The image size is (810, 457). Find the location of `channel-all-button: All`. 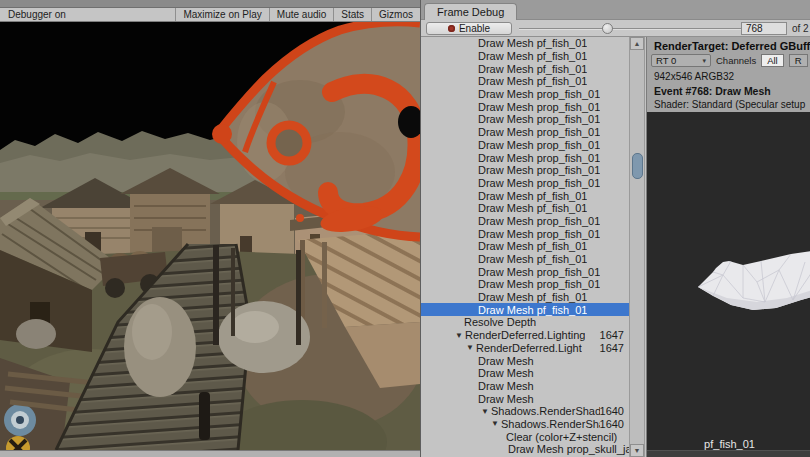

channel-all-button: All is located at coordinates (772, 60).